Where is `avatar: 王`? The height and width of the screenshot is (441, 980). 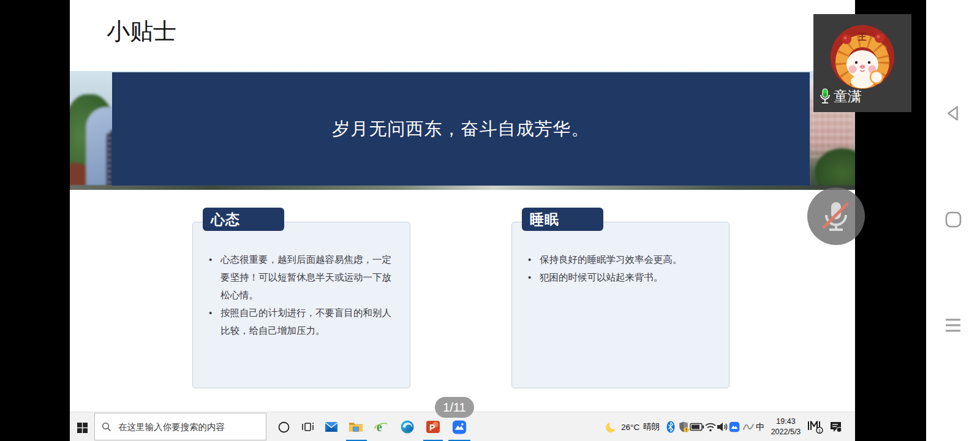
avatar: 王 is located at coordinates (862, 57).